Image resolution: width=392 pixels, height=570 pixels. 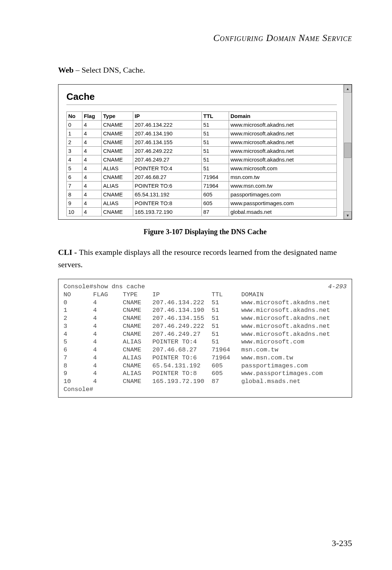 I want to click on cell-no: 6, so click(x=75, y=177).